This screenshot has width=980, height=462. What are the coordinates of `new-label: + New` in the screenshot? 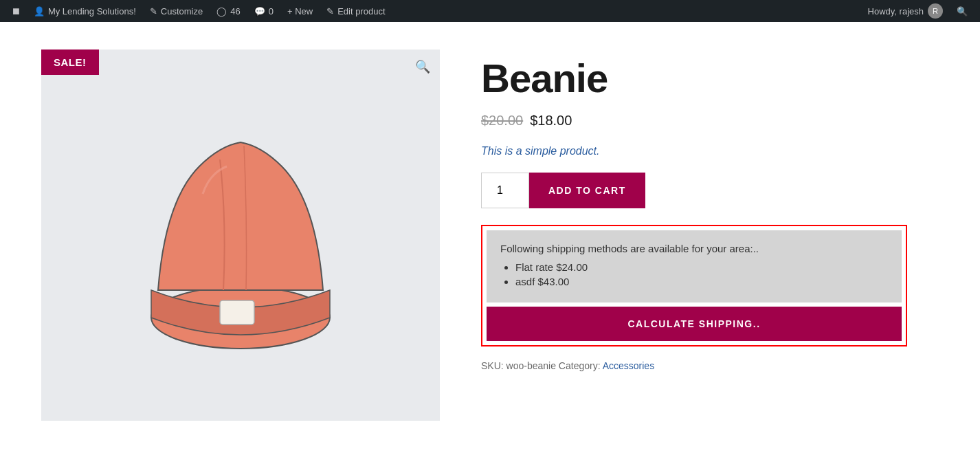 It's located at (300, 11).